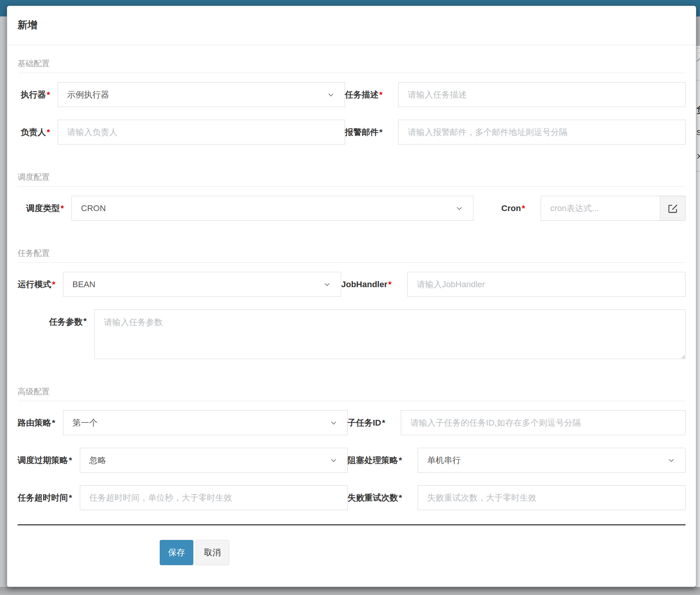 The width and height of the screenshot is (700, 595). What do you see at coordinates (352, 255) in the screenshot?
I see `section-task-config: 任务配置` at bounding box center [352, 255].